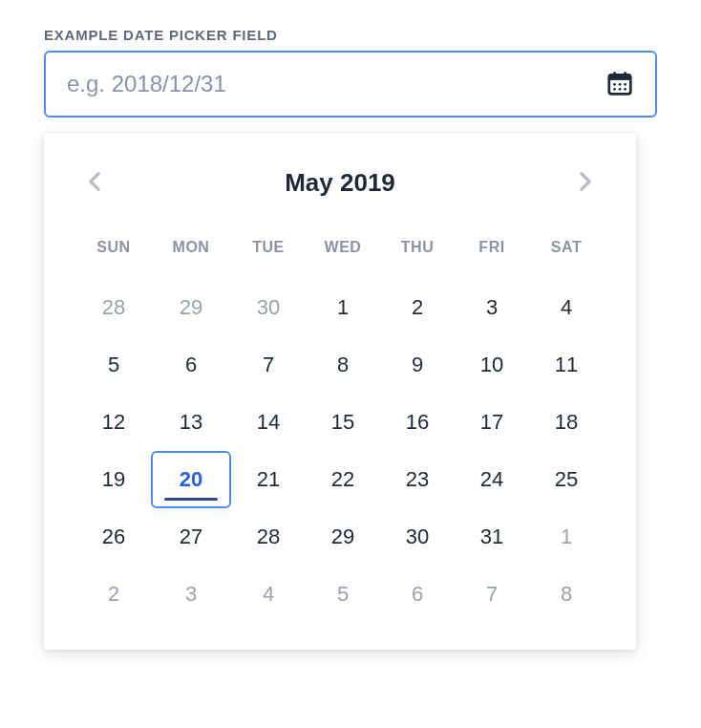  Describe the element at coordinates (191, 480) in the screenshot. I see `calendar-day-today: 20` at that location.